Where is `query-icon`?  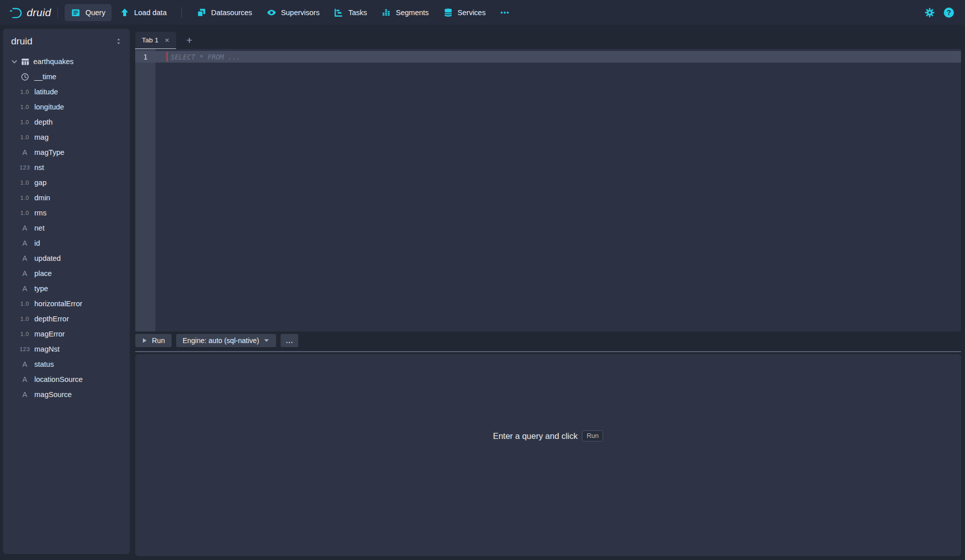
query-icon is located at coordinates (76, 13).